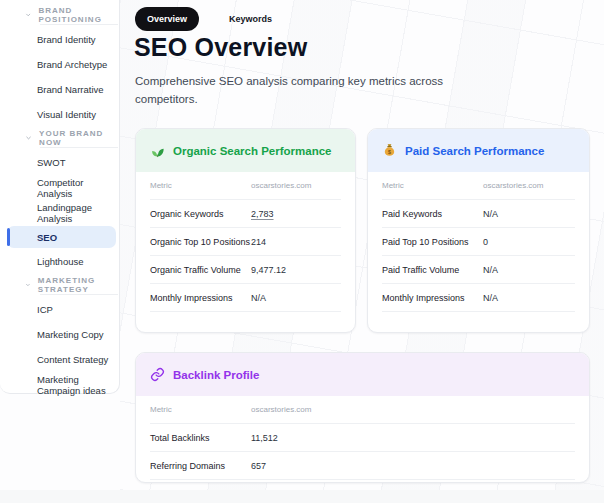 This screenshot has height=503, width=604. Describe the element at coordinates (79, 138) in the screenshot. I see `section-label: YOUR BRAND NOW` at that location.